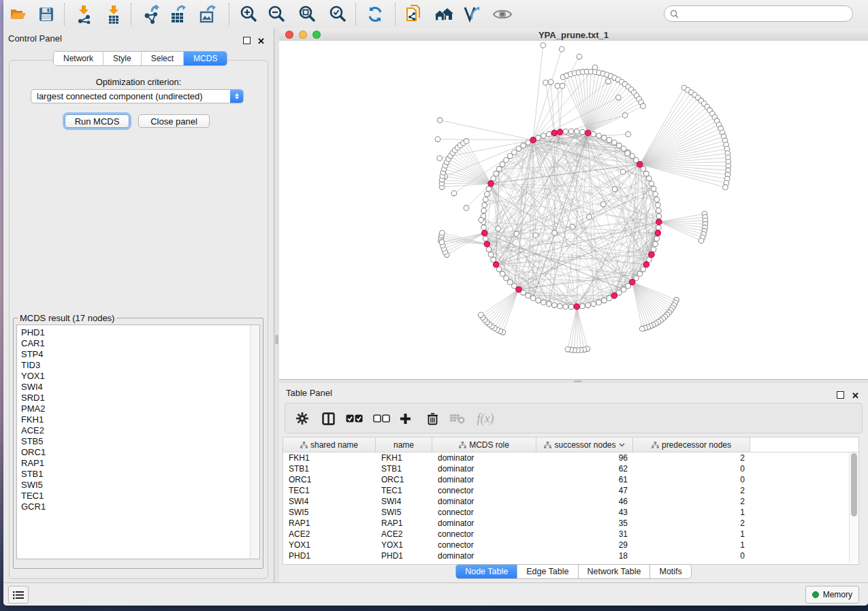  What do you see at coordinates (570, 523) in the screenshot?
I see `table-row: RAP1RAP1dominator352` at bounding box center [570, 523].